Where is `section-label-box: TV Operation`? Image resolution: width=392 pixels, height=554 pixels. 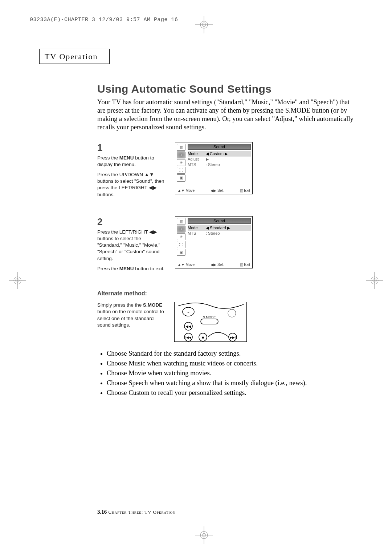
section-label-box: TV Operation is located at coordinates (74, 56).